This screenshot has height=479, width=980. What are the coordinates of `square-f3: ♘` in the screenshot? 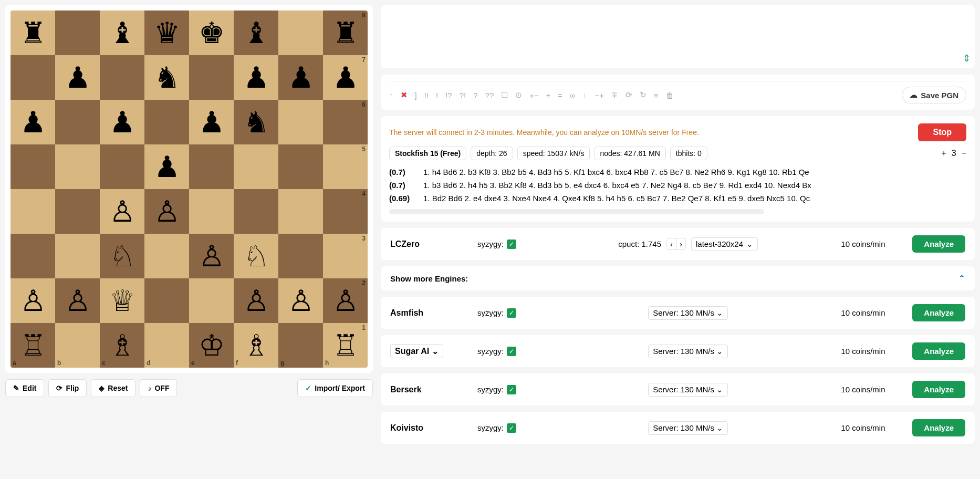 It's located at (256, 256).